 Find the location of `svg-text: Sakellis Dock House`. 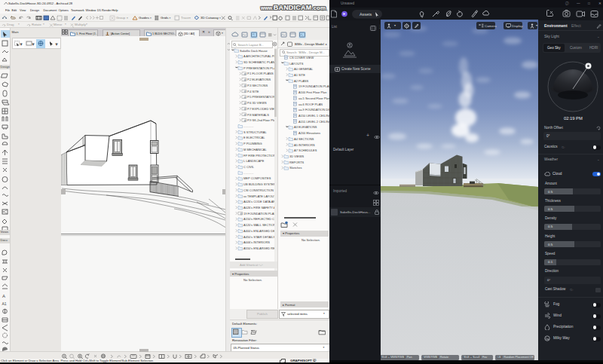

svg-text: Sakellis Dock House is located at coordinates (253, 50).